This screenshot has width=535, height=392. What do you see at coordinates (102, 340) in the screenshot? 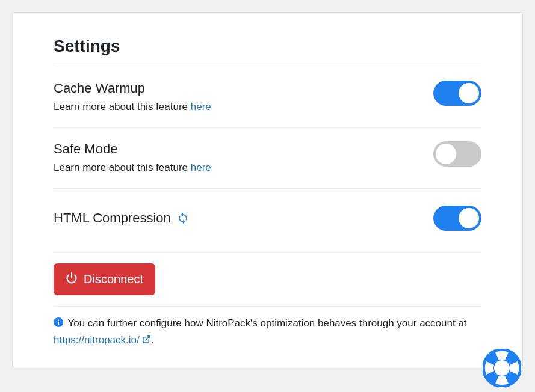
I see `nitropack-link: https://nitropack.io/` at bounding box center [102, 340].